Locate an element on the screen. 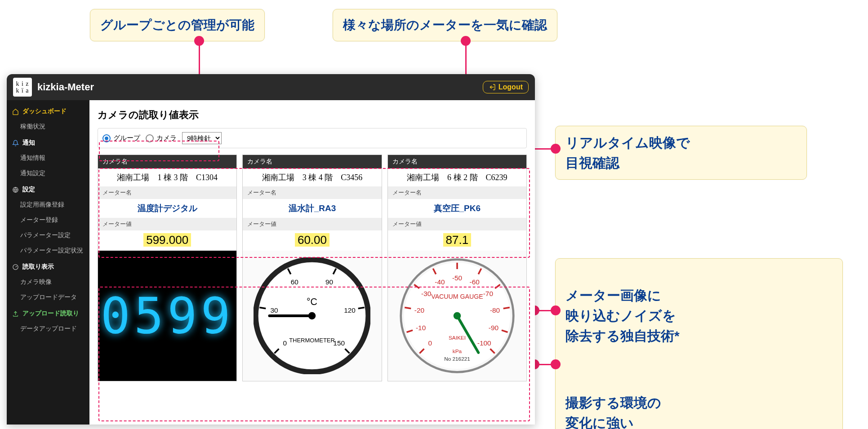  sidebar-head-label: 設定 is located at coordinates (29, 190).